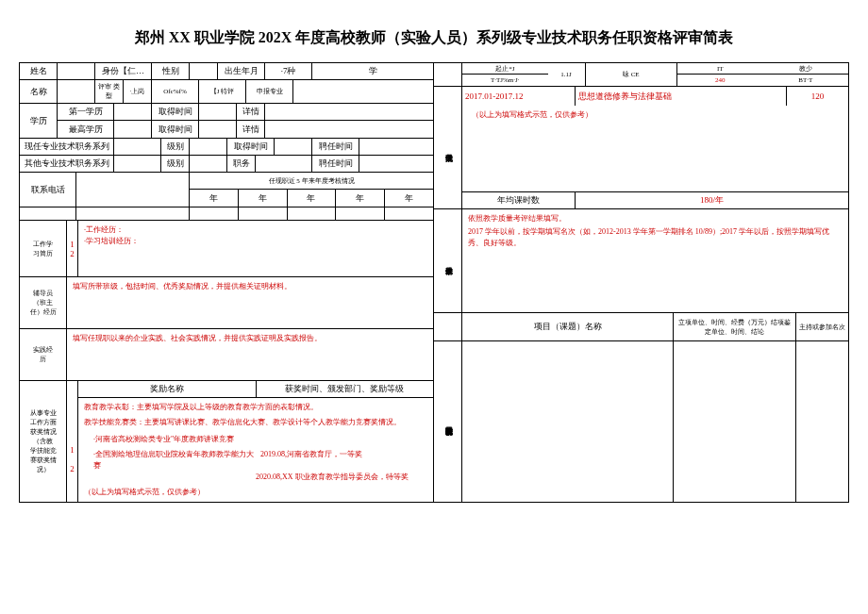 This screenshot has height=614, width=868. Describe the element at coordinates (109, 91) in the screenshot. I see `label-pingshenleixing: 评审 类型` at that location.